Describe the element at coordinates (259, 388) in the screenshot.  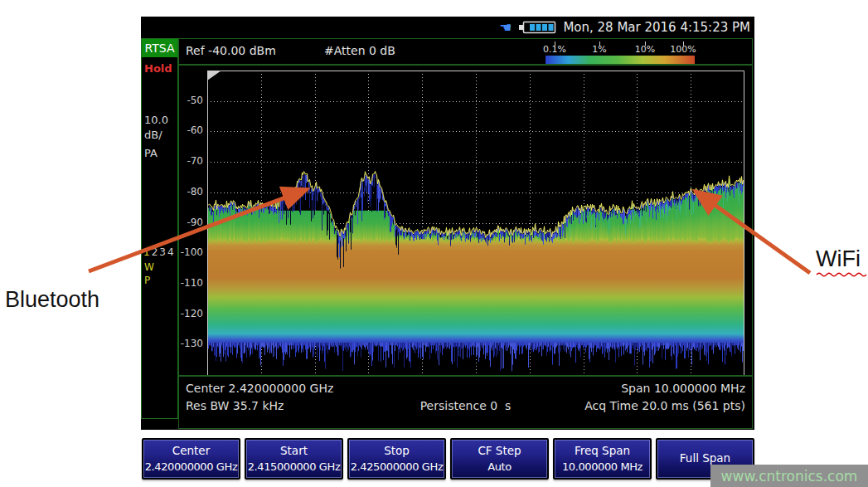
I see `center-freq-readout: Center 2.420000000 GHz` at that location.